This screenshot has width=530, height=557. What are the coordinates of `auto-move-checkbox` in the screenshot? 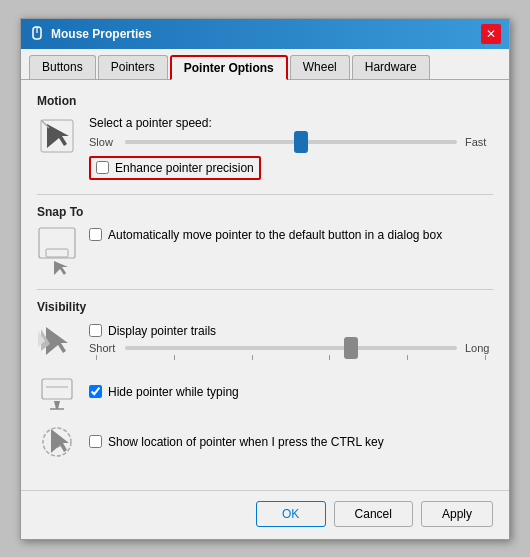 It's located at (96, 234).